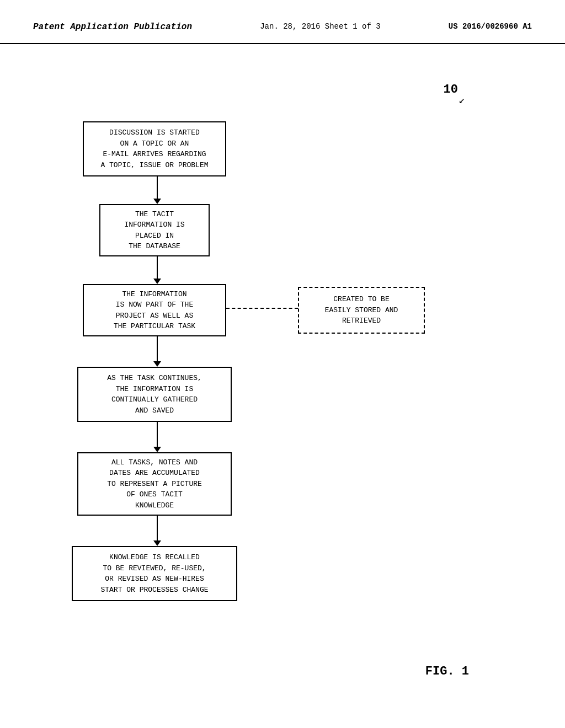 Image resolution: width=565 pixels, height=728 pixels. I want to click on flowchart-box-3b: CREATED TO BEEASILY STORED ANDRETRIEVED, so click(361, 310).